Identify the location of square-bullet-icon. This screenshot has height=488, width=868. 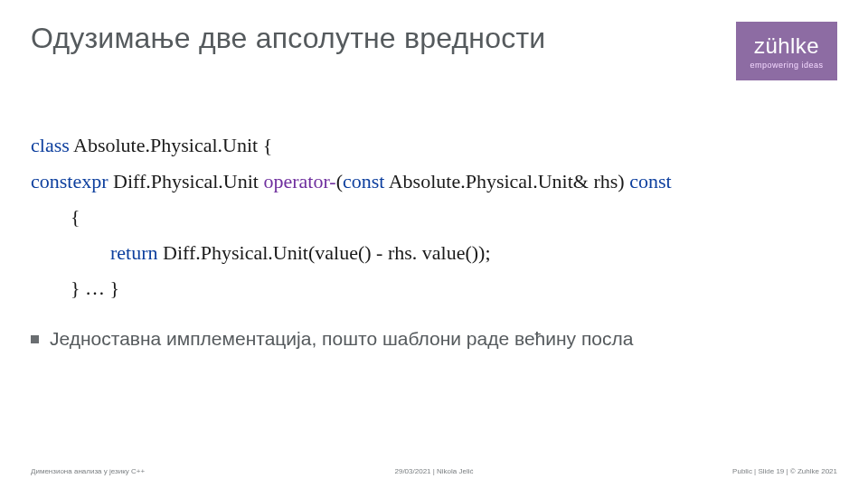
(34, 340).